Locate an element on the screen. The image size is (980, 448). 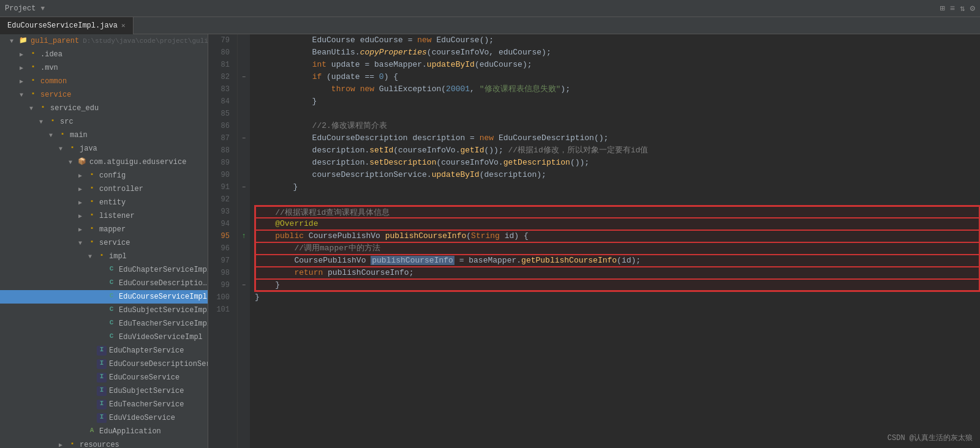
tree-item-edu-course-impl: ▶ C EduCourseServiceImpl is located at coordinates (104, 297).